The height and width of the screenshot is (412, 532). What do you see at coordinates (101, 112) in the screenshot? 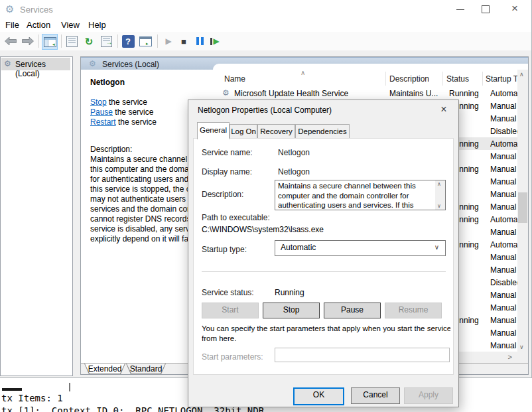
I see `pause-service-link: Pause` at bounding box center [101, 112].